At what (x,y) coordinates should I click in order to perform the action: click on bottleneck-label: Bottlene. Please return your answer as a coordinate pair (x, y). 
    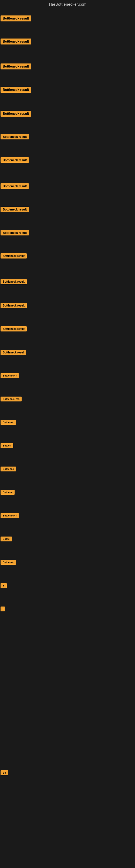
    Looking at the image, I should click on (7, 492).